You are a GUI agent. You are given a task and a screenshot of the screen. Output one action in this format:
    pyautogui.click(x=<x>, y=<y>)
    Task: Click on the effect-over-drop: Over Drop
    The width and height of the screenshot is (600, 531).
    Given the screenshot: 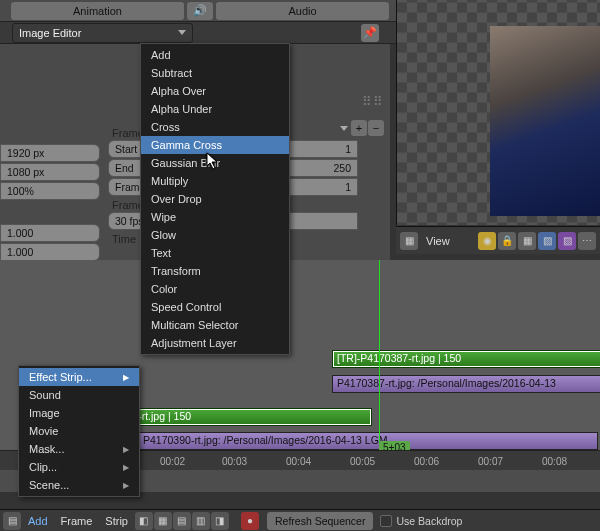 What is the action you would take?
    pyautogui.click(x=215, y=199)
    